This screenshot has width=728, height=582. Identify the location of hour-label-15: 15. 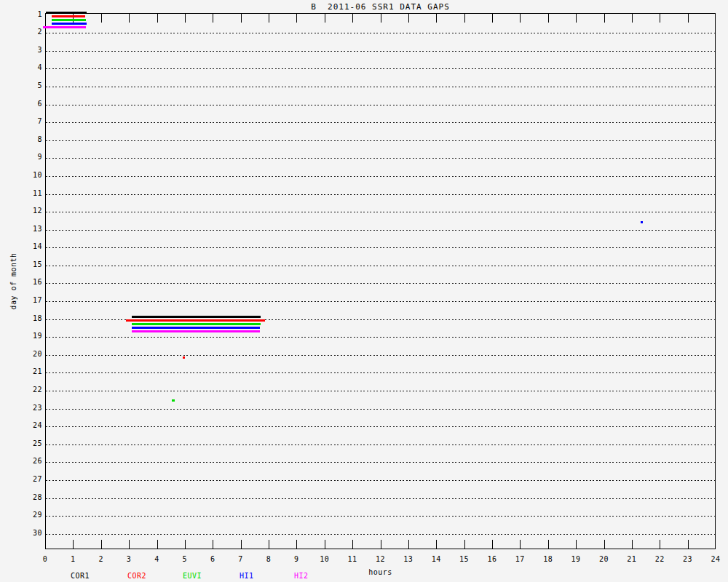
(464, 559).